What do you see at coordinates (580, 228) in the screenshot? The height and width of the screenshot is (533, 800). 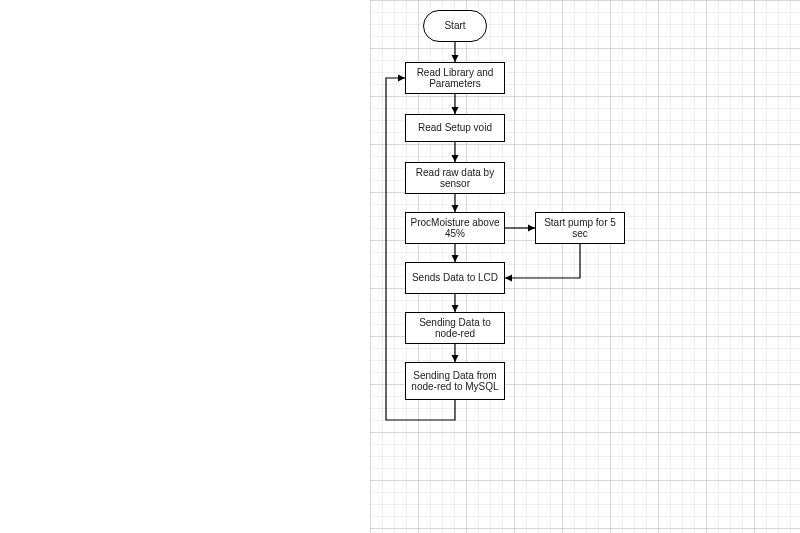 I see `node-start-pump: Start pump for 5 sec` at bounding box center [580, 228].